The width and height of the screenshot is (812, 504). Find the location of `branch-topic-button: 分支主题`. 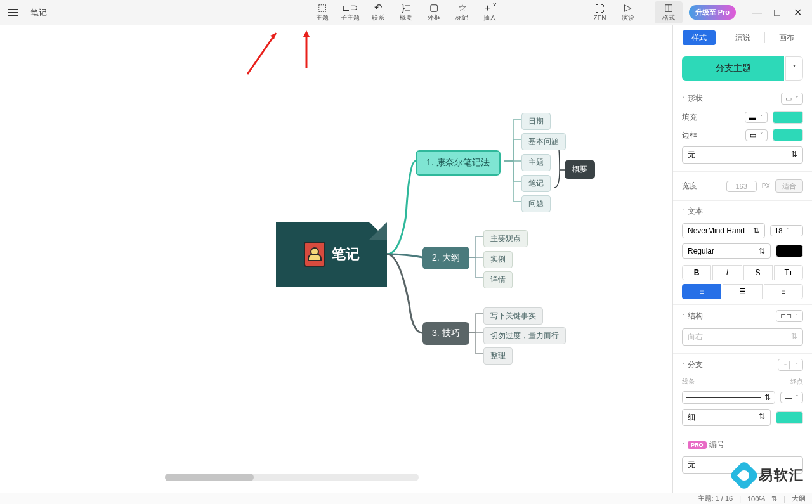

branch-topic-button: 分支主题 is located at coordinates (733, 68).